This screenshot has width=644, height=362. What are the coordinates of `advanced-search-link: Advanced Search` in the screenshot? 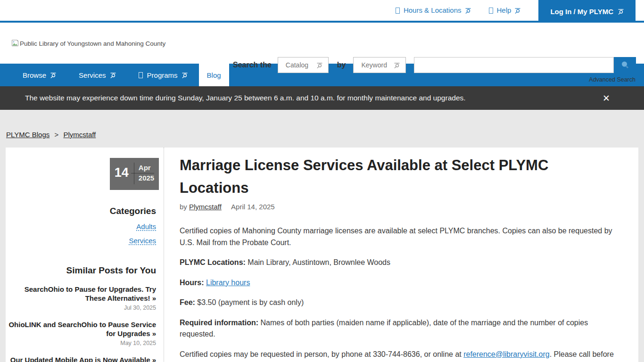 It's located at (612, 80).